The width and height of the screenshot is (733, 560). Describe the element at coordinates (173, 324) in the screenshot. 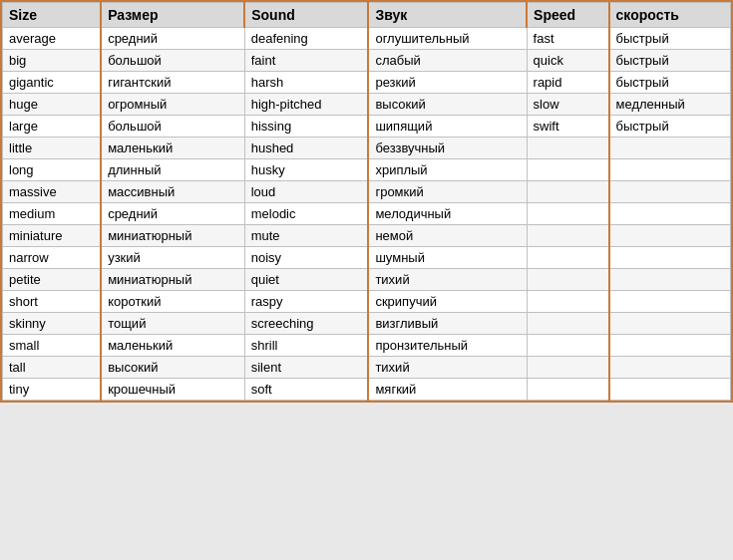

I see `table-cell: тощий` at that location.